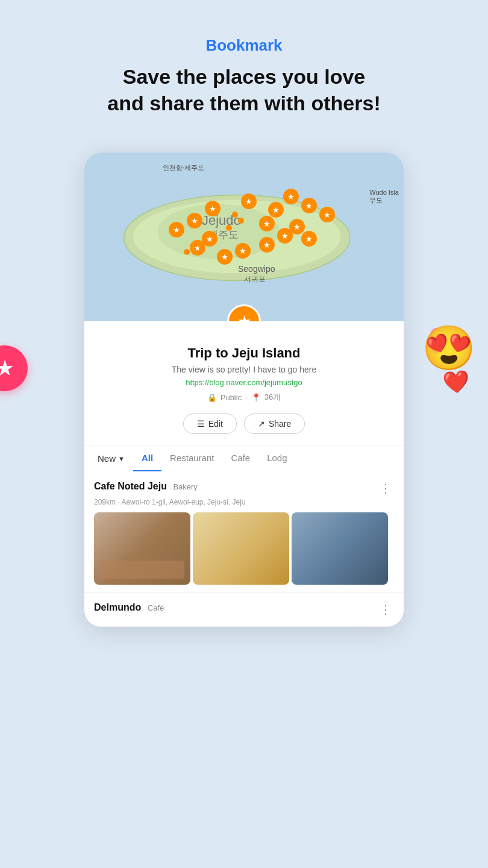  What do you see at coordinates (210, 424) in the screenshot?
I see `edit-button: ☰ Edit` at bounding box center [210, 424].